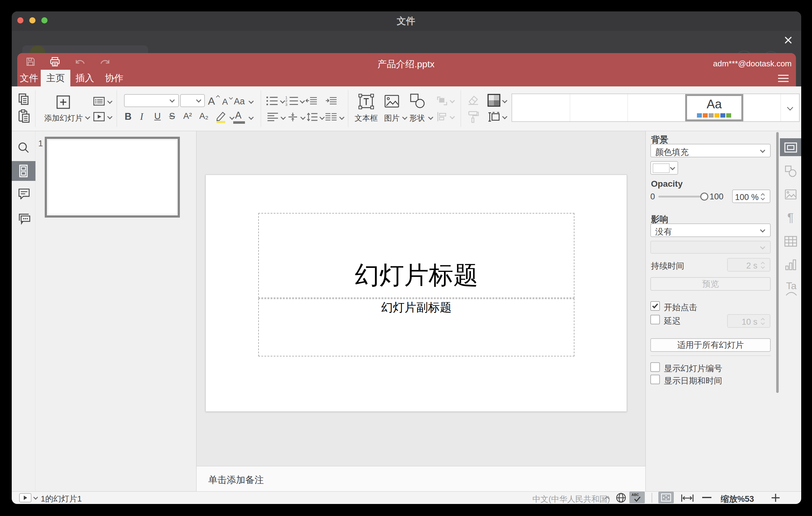 The height and width of the screenshot is (516, 812). Describe the element at coordinates (114, 78) in the screenshot. I see `tab-collaboration: 协作` at that location.